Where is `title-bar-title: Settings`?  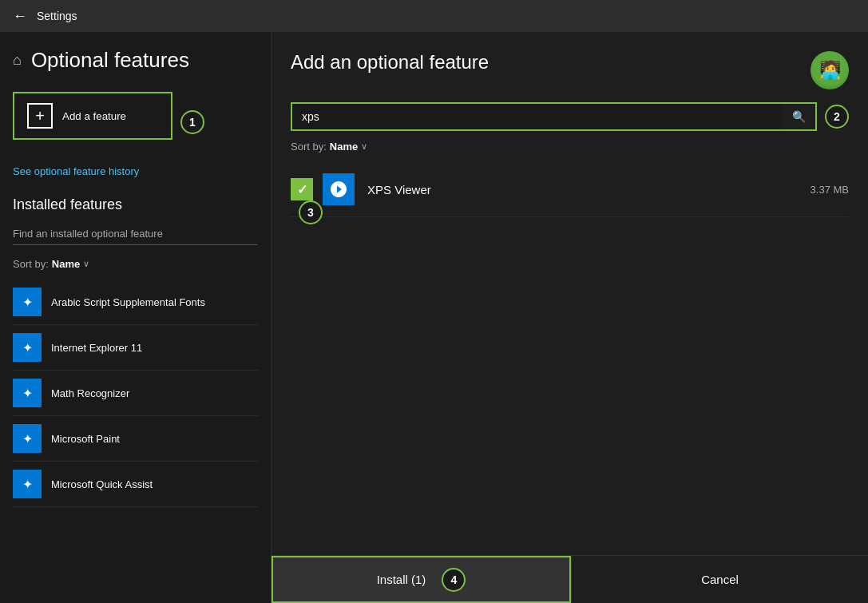
title-bar-title: Settings is located at coordinates (57, 16).